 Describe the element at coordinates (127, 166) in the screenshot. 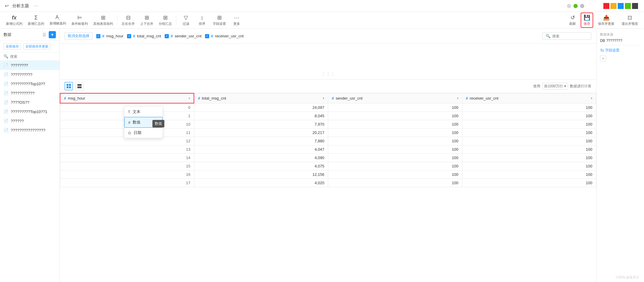

I see `cell-msg-hour-7: 15` at that location.